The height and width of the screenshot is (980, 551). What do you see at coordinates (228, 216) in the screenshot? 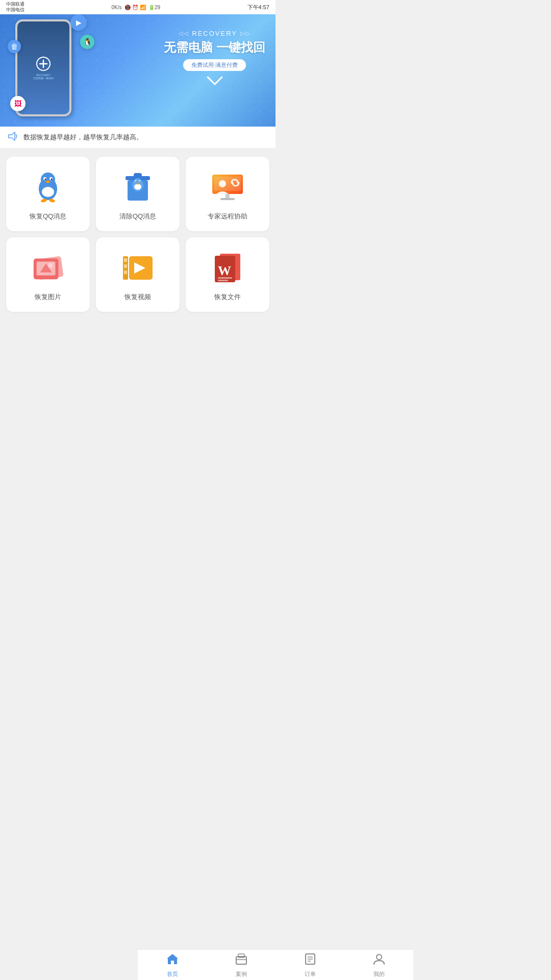
I see `grid-label-expert-remote: 专家远程协助` at bounding box center [228, 216].